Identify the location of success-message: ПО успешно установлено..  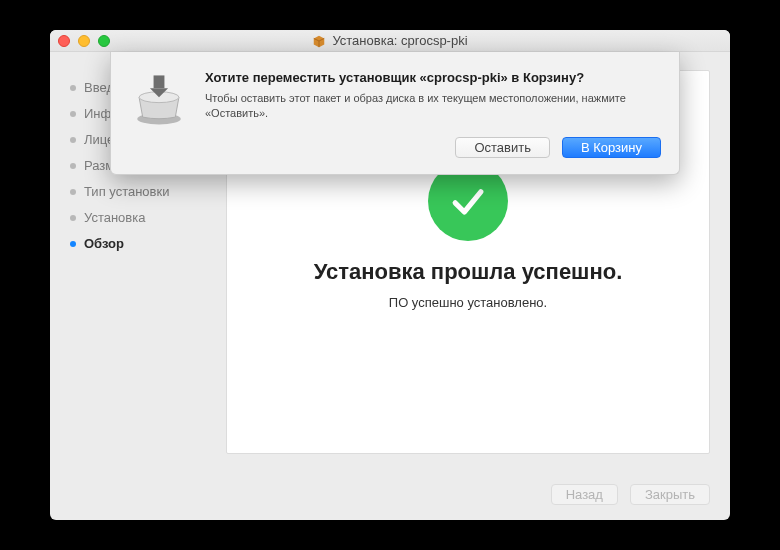
(468, 302).